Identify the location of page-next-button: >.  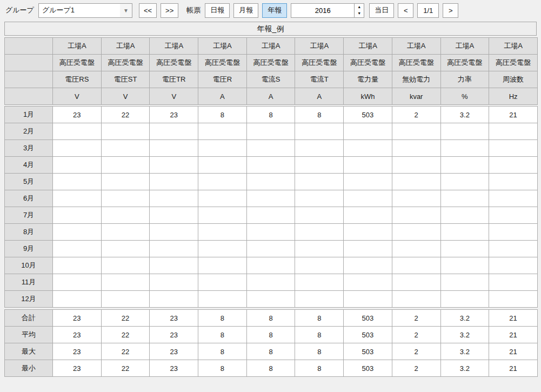
(451, 11).